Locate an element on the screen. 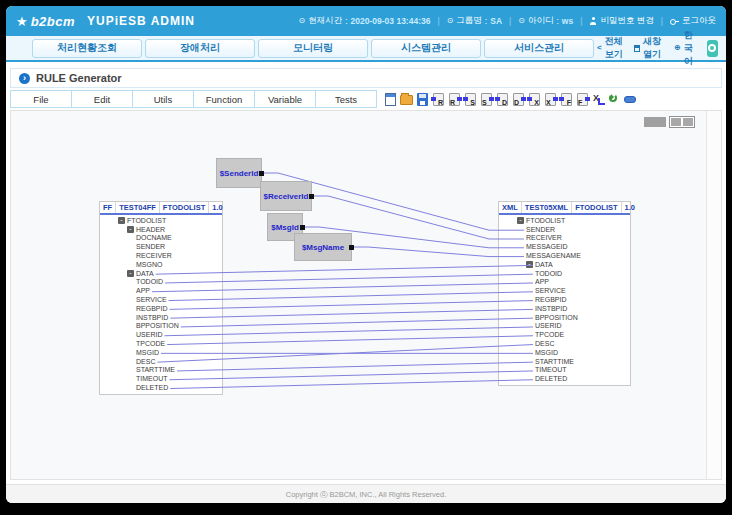 This screenshot has height=515, width=732. variable-box: $MsgName is located at coordinates (323, 247).